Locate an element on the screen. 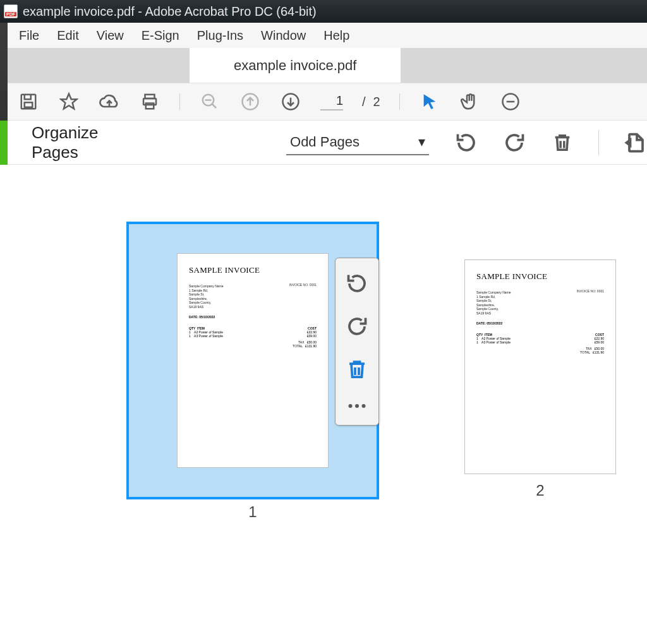 This screenshot has height=644, width=647. separator is located at coordinates (599, 143).